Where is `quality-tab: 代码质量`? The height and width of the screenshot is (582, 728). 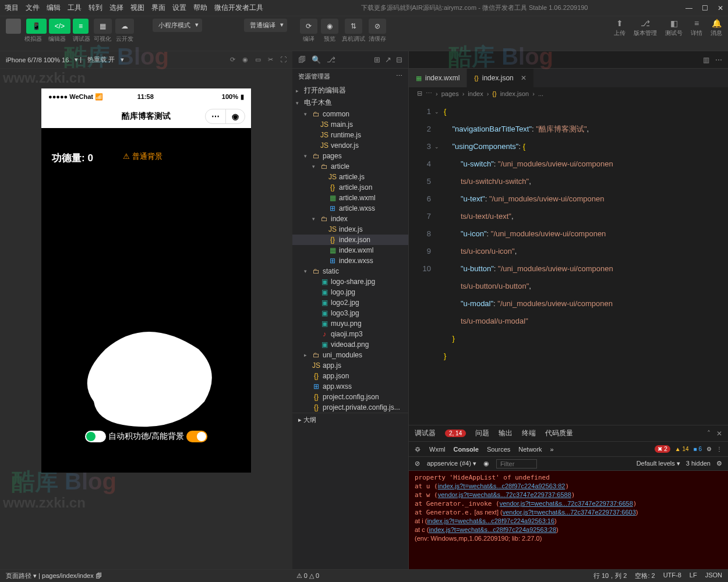 quality-tab: 代码质量 is located at coordinates (559, 433).